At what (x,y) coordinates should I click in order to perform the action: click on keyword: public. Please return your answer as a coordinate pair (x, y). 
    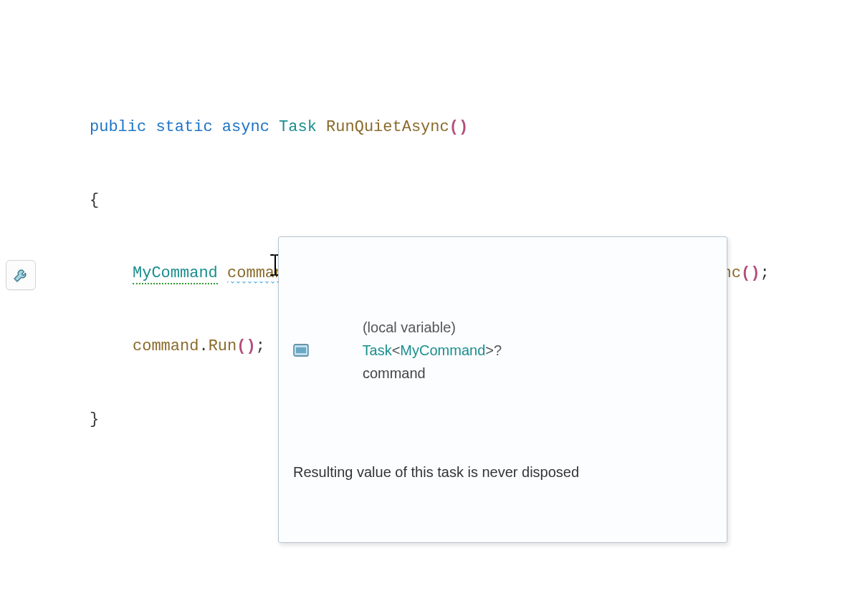
    Looking at the image, I should click on (118, 127).